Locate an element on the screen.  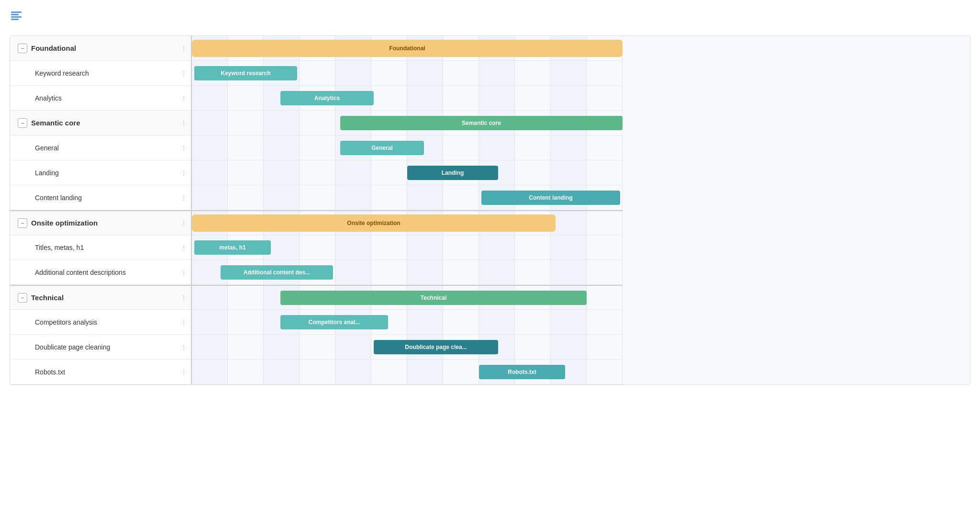
drag-handle-content-landing: ⋮ is located at coordinates (183, 198).